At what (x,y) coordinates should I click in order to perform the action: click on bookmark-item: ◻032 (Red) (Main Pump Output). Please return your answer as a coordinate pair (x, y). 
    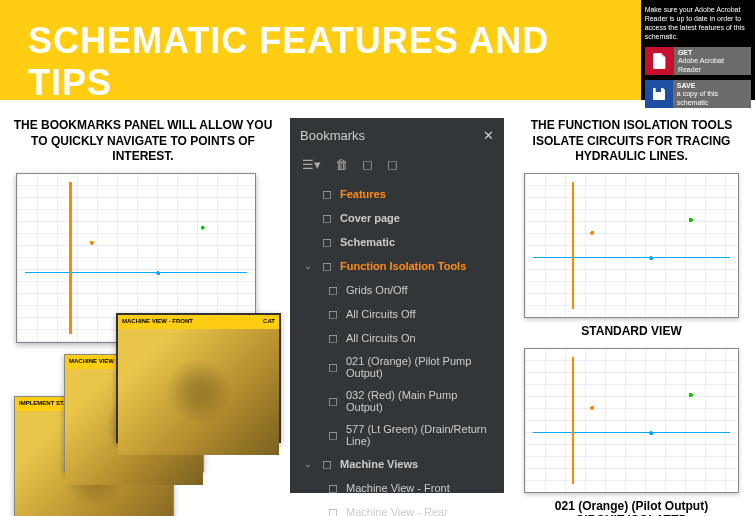
    Looking at the image, I should click on (397, 401).